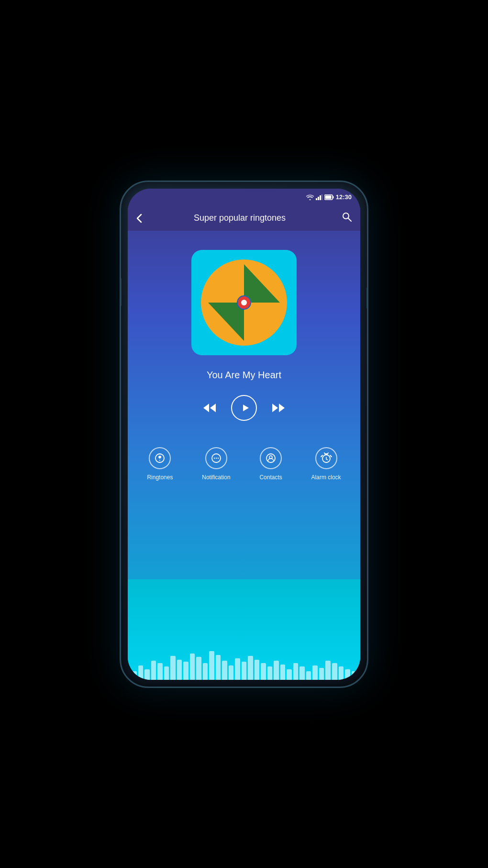 This screenshot has width=488, height=868. What do you see at coordinates (244, 630) in the screenshot?
I see `lower-section` at bounding box center [244, 630].